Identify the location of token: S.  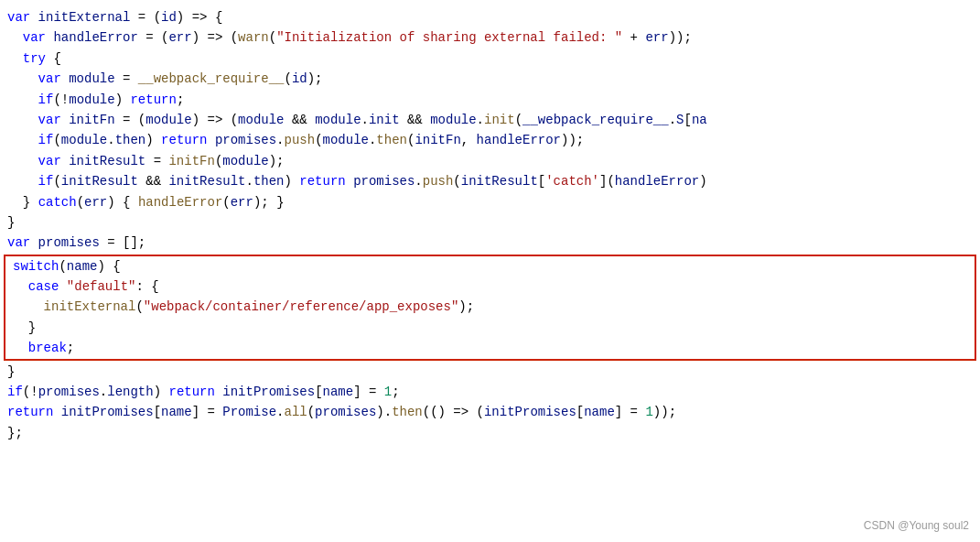
(680, 120).